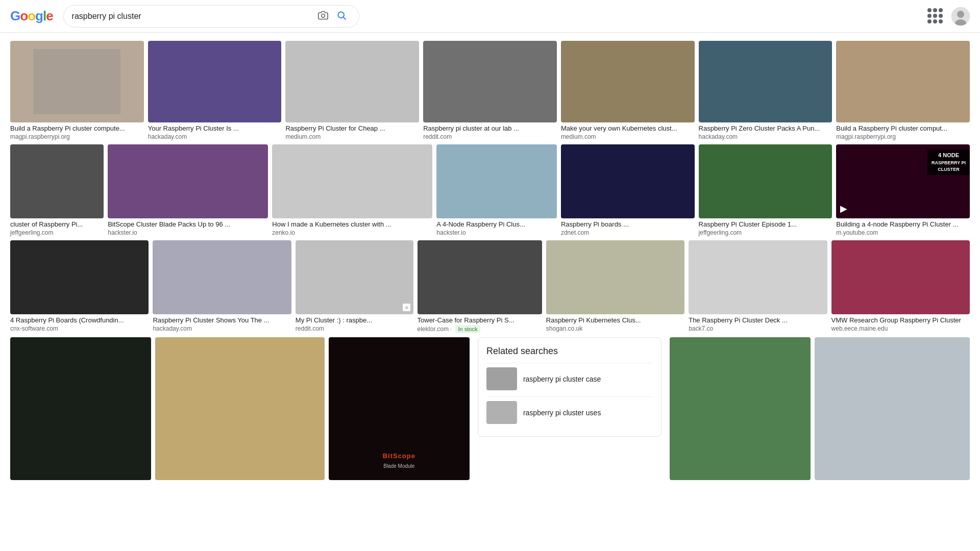 The height and width of the screenshot is (551, 980). What do you see at coordinates (341, 16) in the screenshot?
I see `search-button` at bounding box center [341, 16].